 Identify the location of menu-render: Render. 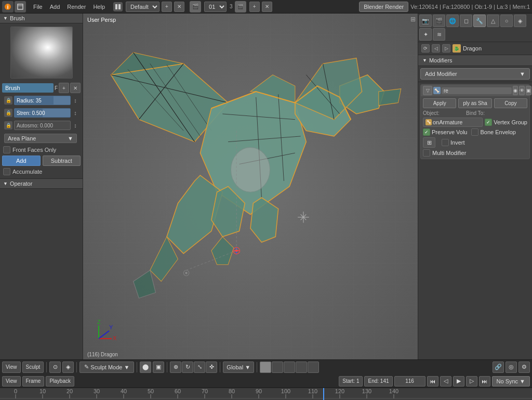
(76, 7).